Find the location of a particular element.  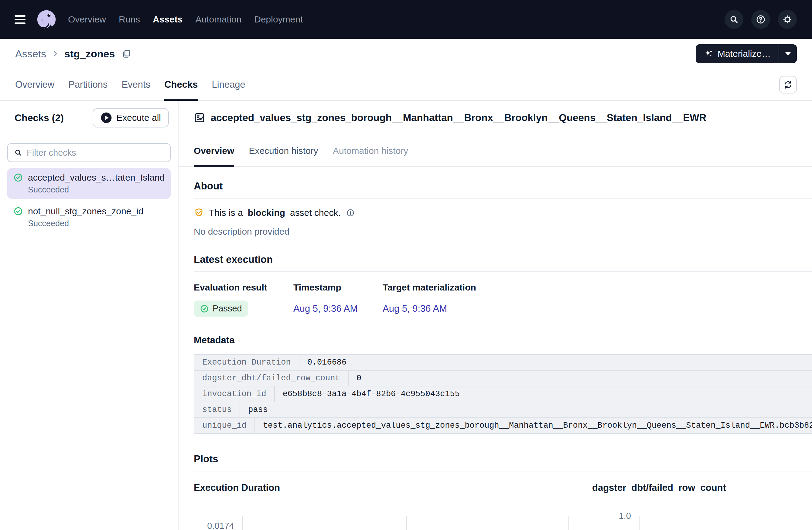

column-header-target-materialization: Target materialization is located at coordinates (597, 288).